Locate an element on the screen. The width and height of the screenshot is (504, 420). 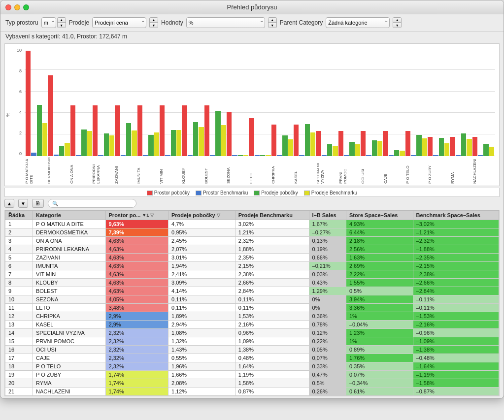
cell-kategorie: CHRIPKA is located at coordinates (69, 316).